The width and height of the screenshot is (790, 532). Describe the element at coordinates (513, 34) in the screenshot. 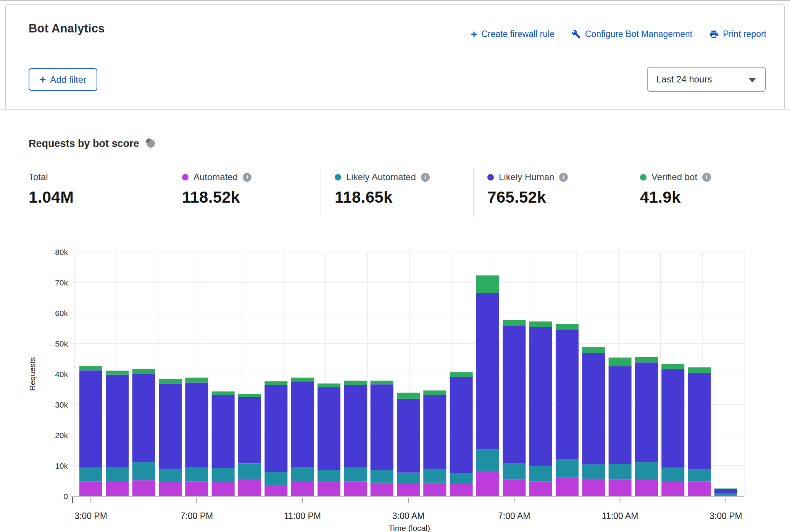

I see `create-firewall-rule-link: + Create firewall rule` at that location.